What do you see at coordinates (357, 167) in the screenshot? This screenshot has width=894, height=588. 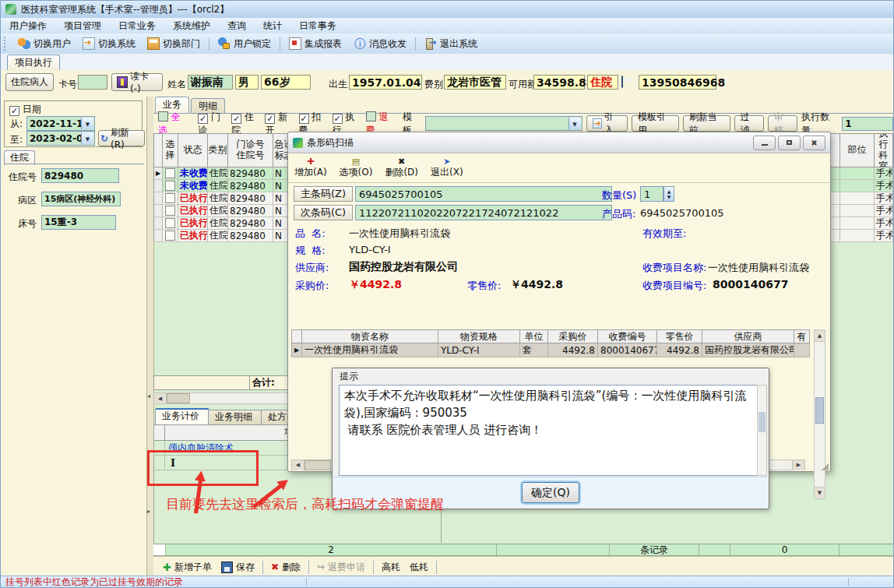 I see `options-menu-button: ▤选项(O)` at bounding box center [357, 167].